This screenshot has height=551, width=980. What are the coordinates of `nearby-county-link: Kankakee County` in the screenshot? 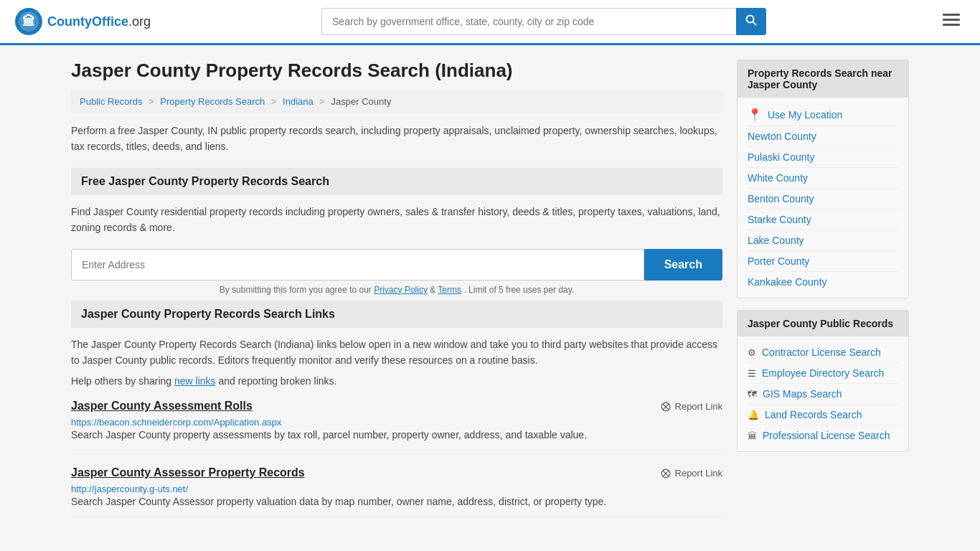 It's located at (823, 282).